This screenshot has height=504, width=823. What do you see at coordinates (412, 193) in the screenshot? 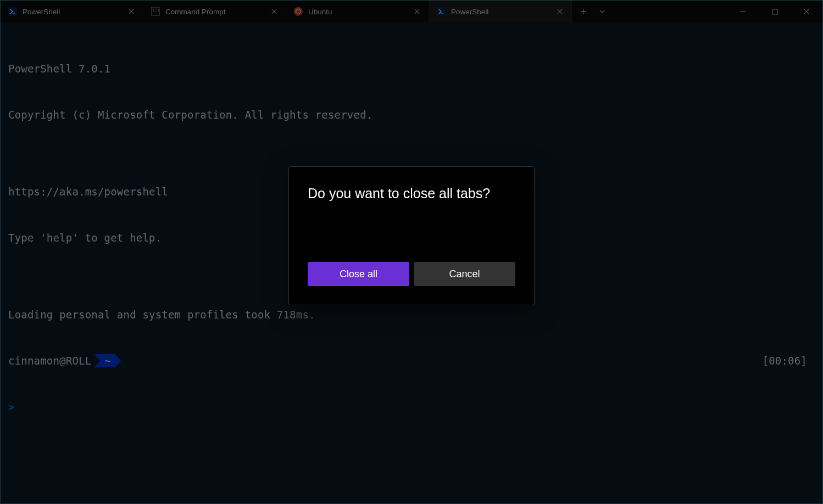
I see `dialog-title: Do you want to close all tabs?` at bounding box center [412, 193].